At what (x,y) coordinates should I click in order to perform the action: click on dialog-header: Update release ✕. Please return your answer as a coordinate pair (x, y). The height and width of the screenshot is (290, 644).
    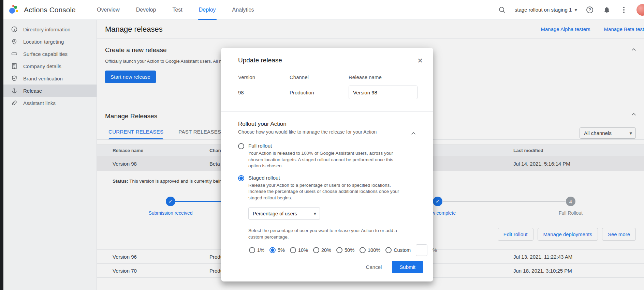
    Looking at the image, I should click on (327, 56).